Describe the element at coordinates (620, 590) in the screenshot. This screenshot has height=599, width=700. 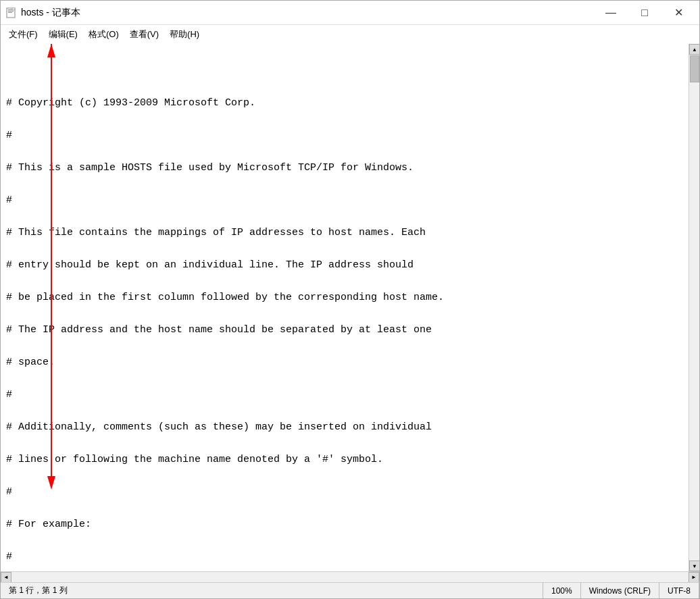
I see `status-line-ending: Windows (CRLF)` at that location.